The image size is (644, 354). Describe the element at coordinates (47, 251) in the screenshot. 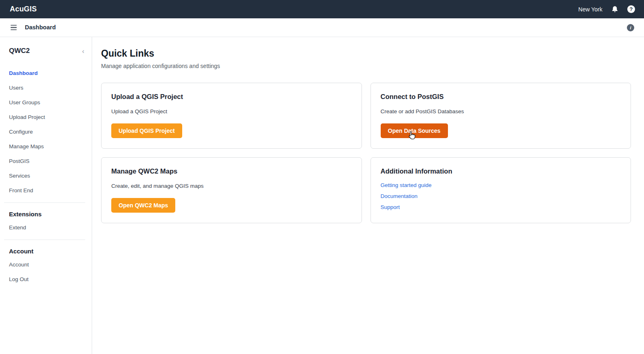

I see `sidebar-heading-account: Account` at that location.